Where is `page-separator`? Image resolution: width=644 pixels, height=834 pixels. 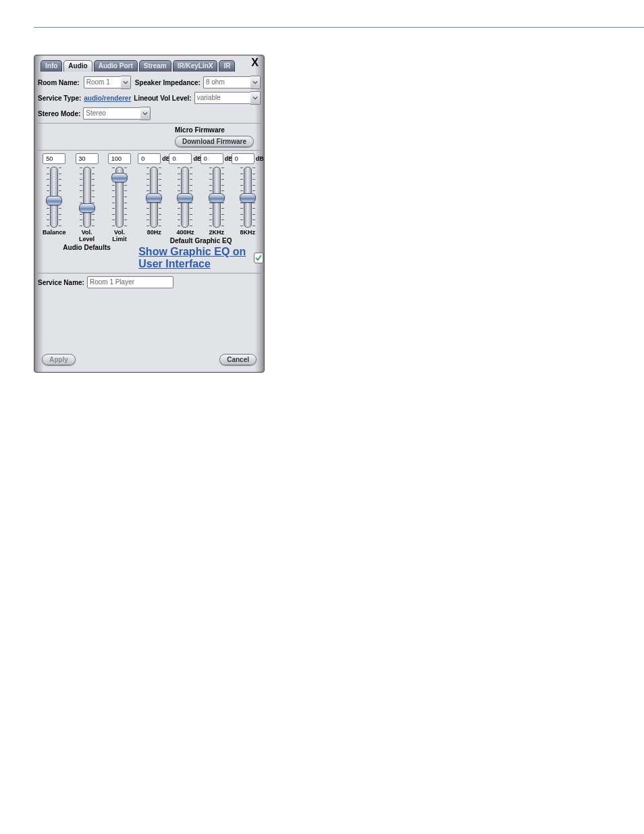 page-separator is located at coordinates (339, 27).